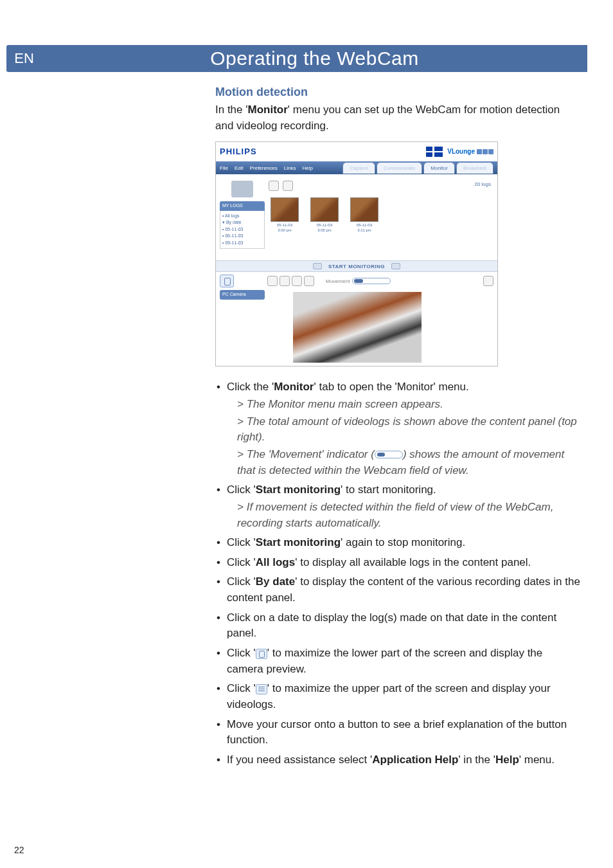 The width and height of the screenshot is (613, 868). What do you see at coordinates (238, 152) in the screenshot?
I see `brand-logo: PHILIPS` at bounding box center [238, 152].